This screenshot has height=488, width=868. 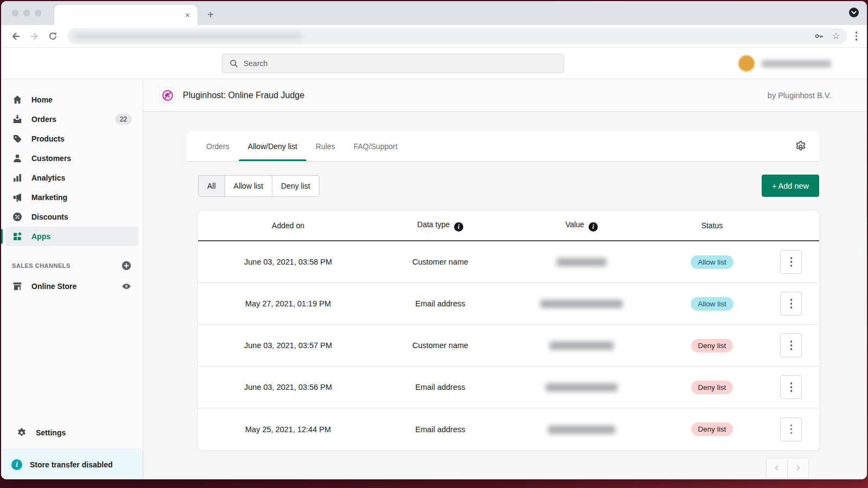 I want to click on redacted-user-name, so click(x=796, y=64).